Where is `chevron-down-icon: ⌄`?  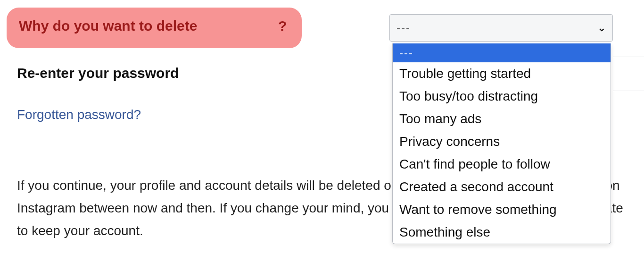 chevron-down-icon: ⌄ is located at coordinates (602, 28).